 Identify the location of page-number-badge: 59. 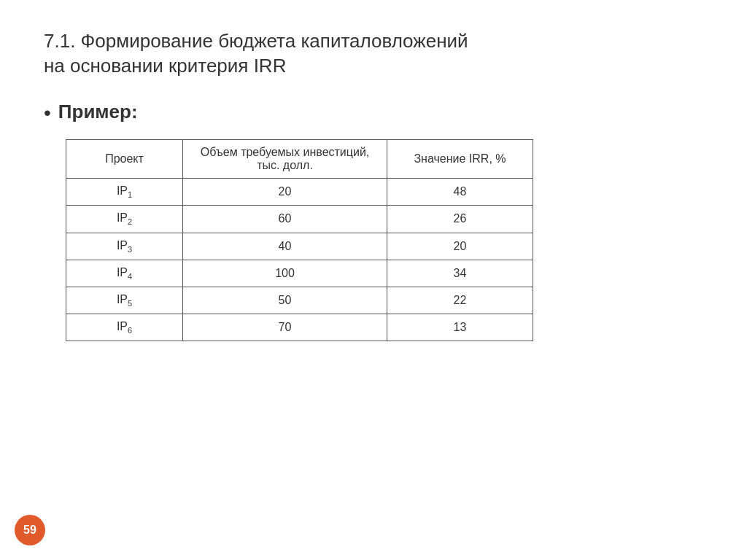
(30, 530).